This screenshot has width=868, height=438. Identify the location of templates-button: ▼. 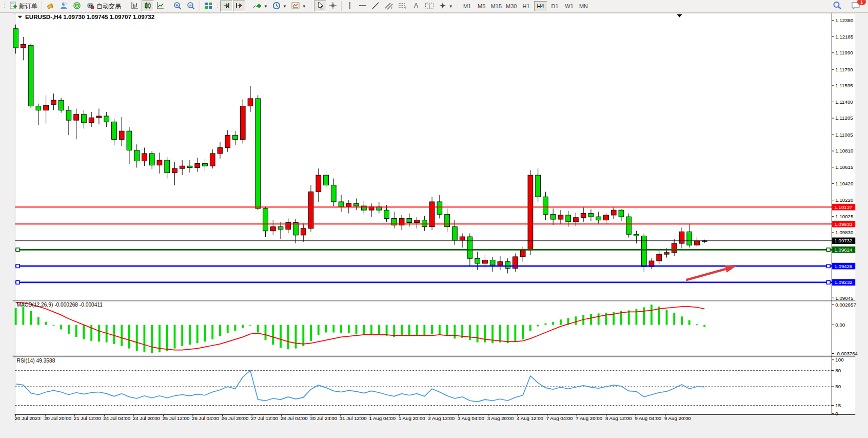
(299, 6).